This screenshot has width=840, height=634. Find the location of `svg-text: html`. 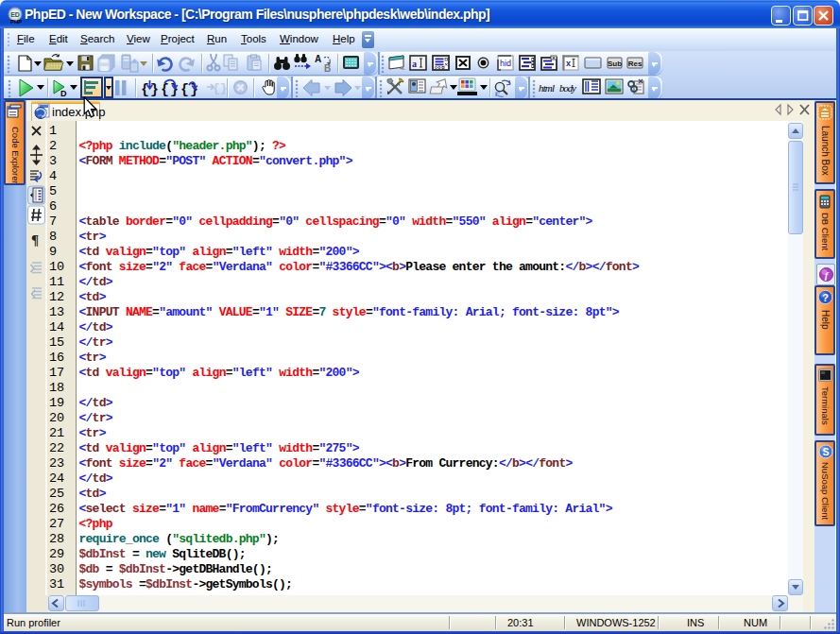

svg-text: html is located at coordinates (546, 88).